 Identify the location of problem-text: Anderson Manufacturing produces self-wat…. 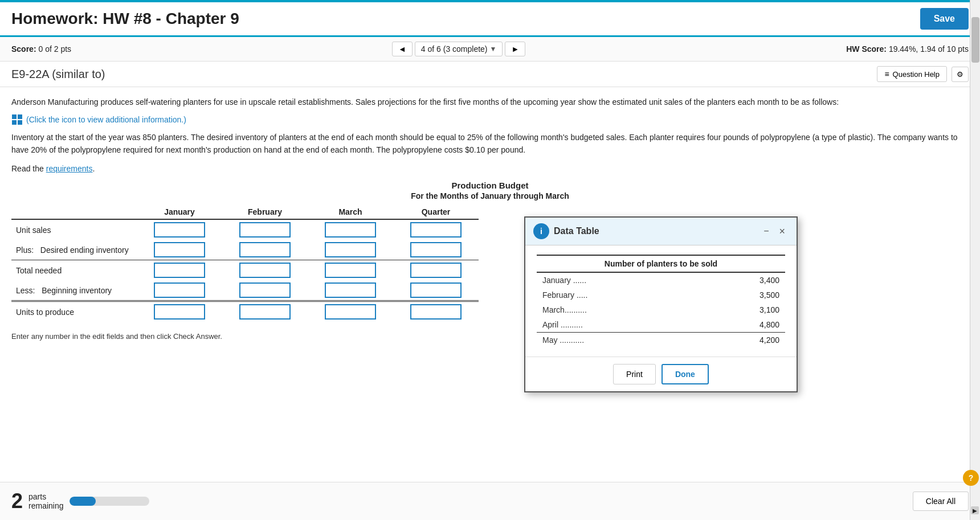
(490, 103).